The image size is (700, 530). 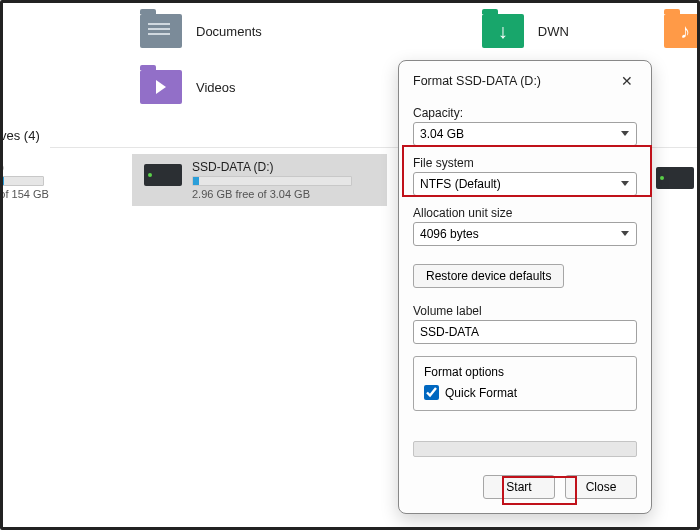 I want to click on quick-format-label: Quick Format, so click(x=481, y=393).